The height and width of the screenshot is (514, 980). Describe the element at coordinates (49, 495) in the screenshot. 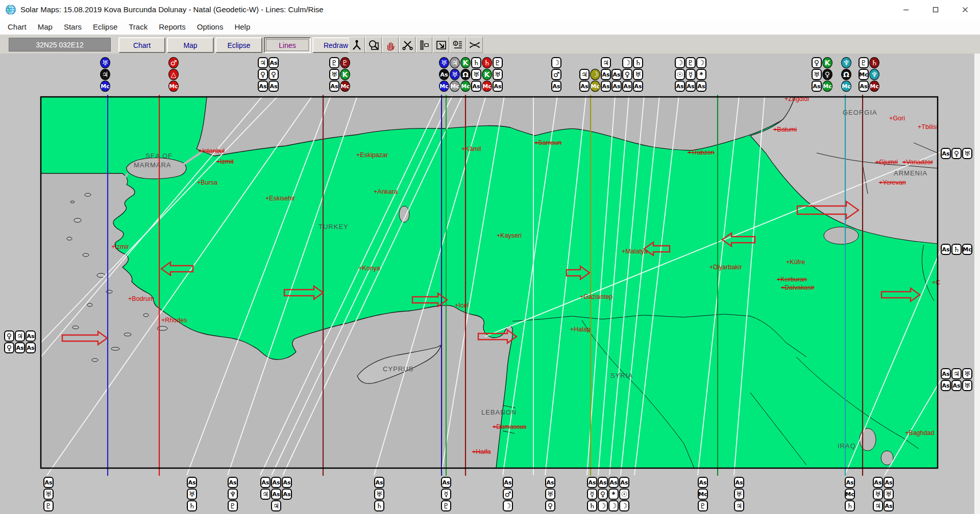

I see `glyph-cluster: As♅♇` at that location.